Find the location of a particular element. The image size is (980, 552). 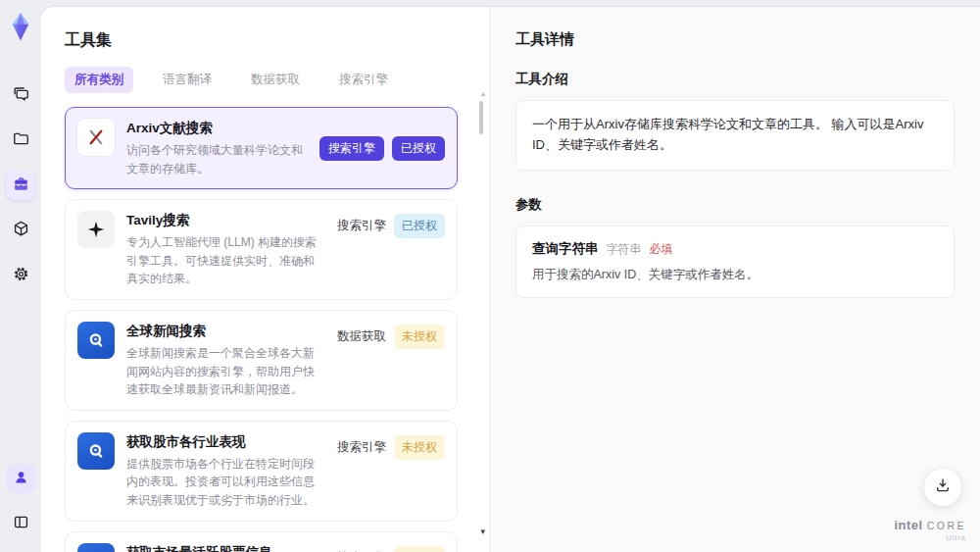

tool-desc: 专为人工智能代理 (LLM) 构建的搜索引擎工具。可快速提供实时、准确和真实的结… is located at coordinates (225, 261).